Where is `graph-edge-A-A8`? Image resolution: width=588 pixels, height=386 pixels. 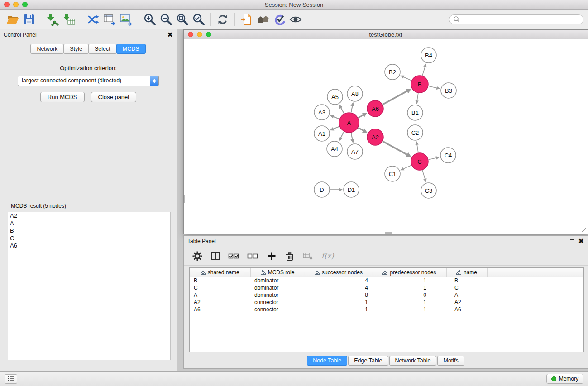 graph-edge-A-A8 is located at coordinates (352, 109).